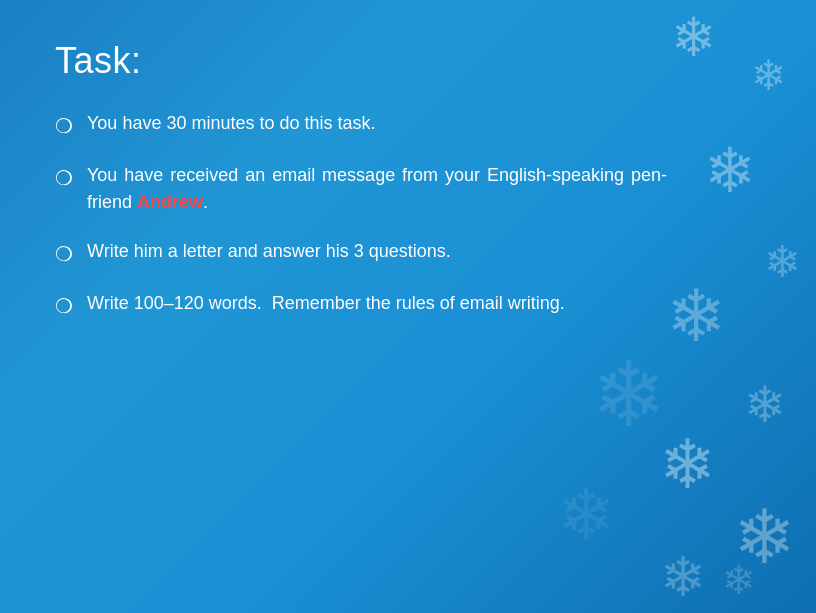 Image resolution: width=816 pixels, height=613 pixels. Describe the element at coordinates (683, 578) in the screenshot. I see `snowflake-9: ❄` at that location.